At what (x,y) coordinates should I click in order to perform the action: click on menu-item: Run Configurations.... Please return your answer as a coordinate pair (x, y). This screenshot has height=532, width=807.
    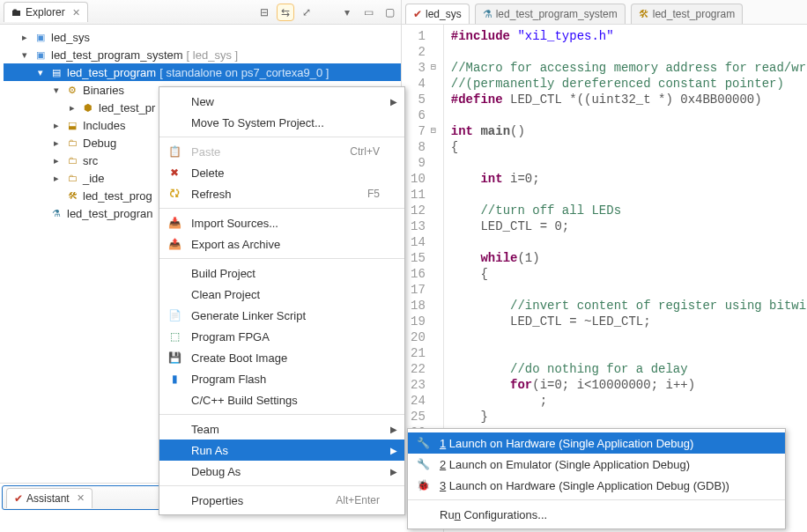
    Looking at the image, I should click on (596, 514).